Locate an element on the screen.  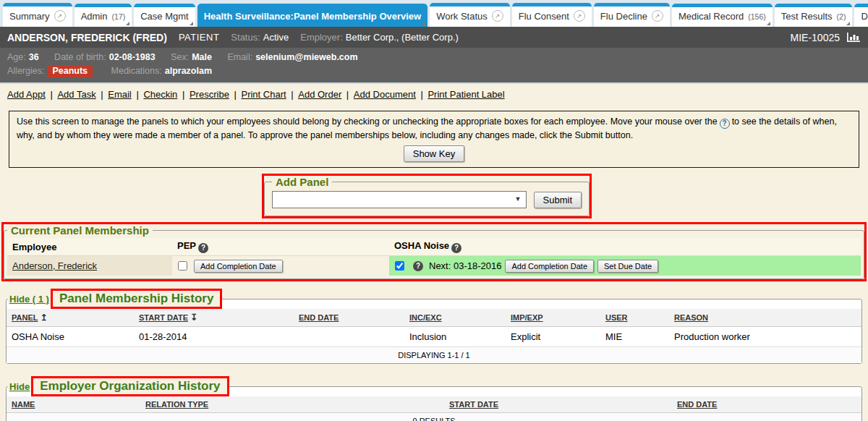
table-footer-row: DISPLAYING 1-1 / 1 is located at coordinates (434, 356).